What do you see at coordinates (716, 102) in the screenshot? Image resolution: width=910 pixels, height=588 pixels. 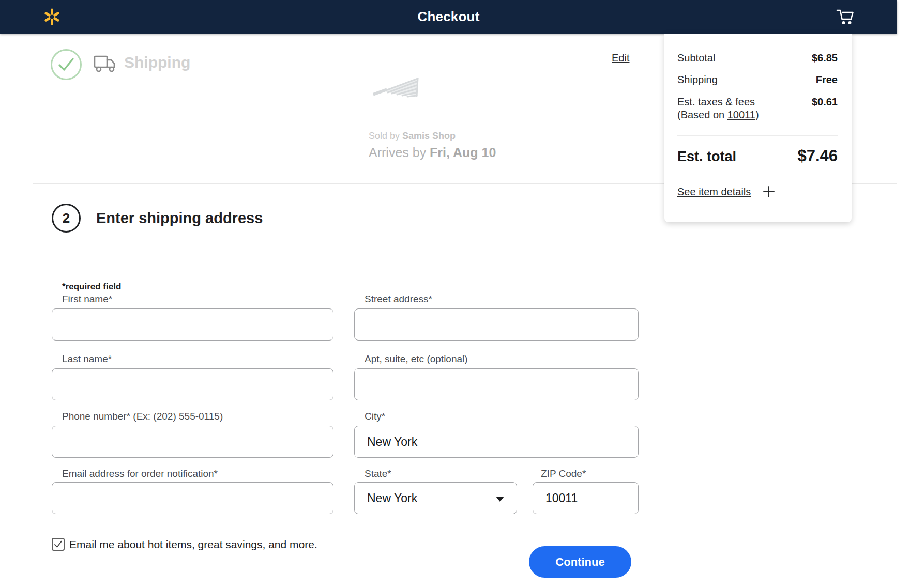 I see `taxes-label: Est. taxes & fees` at bounding box center [716, 102].